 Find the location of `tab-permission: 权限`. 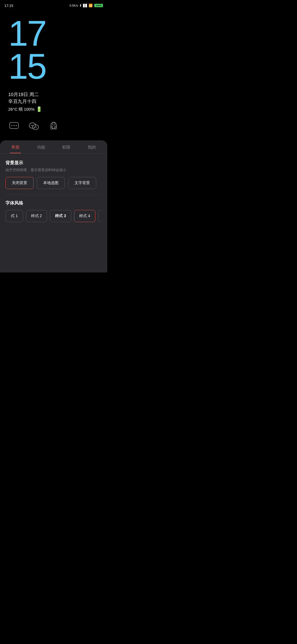

tab-permission: 权限 is located at coordinates (67, 147).